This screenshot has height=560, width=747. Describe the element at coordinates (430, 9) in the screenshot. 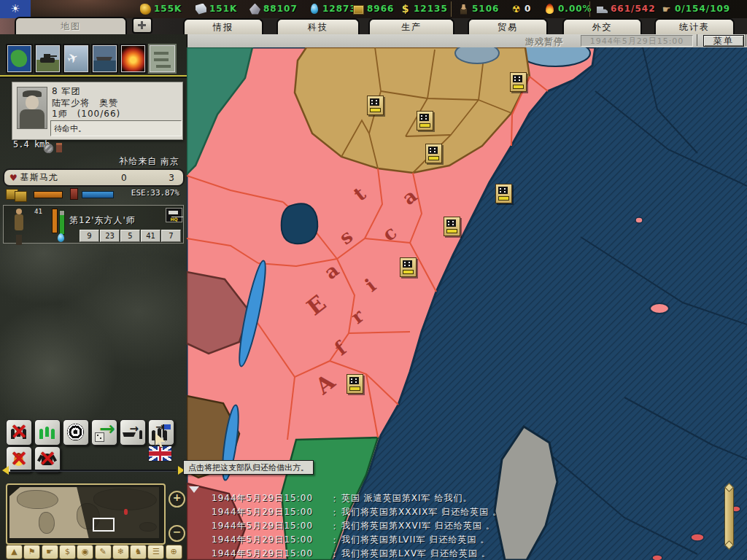

I see `money-value: 12135` at that location.